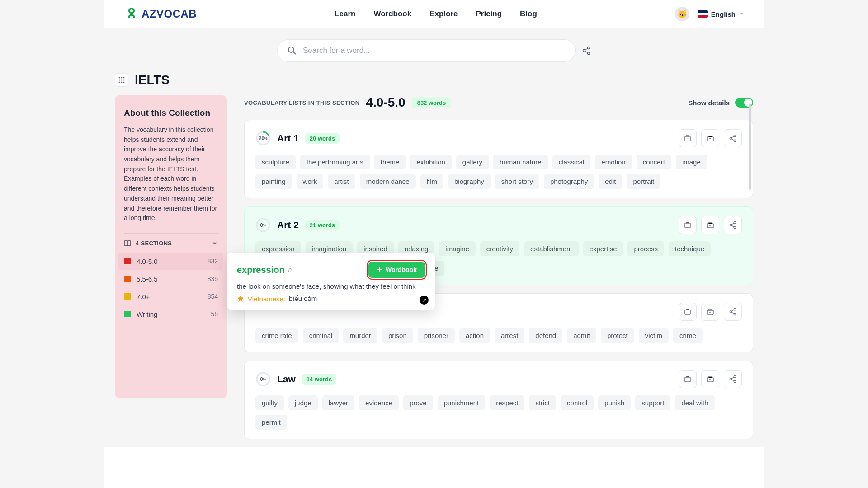  What do you see at coordinates (586, 51) in the screenshot?
I see `share-icon` at bounding box center [586, 51].